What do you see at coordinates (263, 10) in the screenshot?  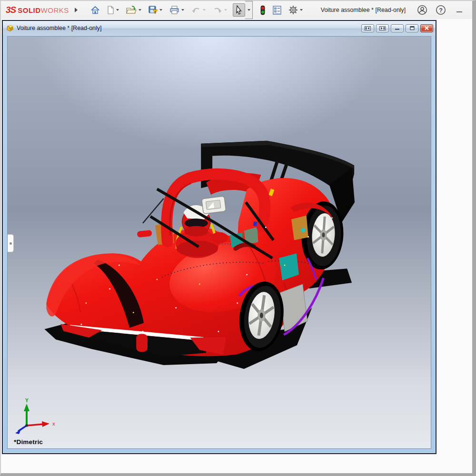 I see `traffic-light-icon` at bounding box center [263, 10].